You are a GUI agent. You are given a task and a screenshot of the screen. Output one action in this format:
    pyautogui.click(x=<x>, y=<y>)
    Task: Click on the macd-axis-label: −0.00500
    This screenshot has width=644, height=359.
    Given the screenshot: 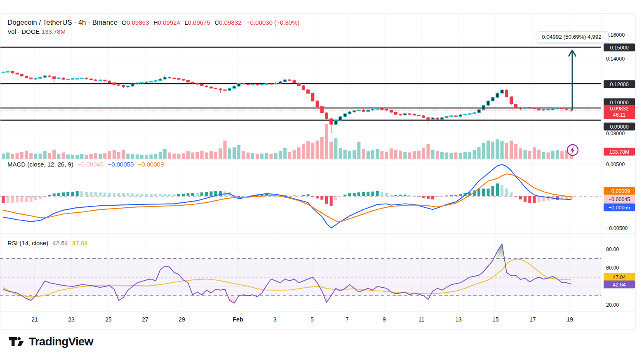 What is the action you would take?
    pyautogui.click(x=620, y=228)
    